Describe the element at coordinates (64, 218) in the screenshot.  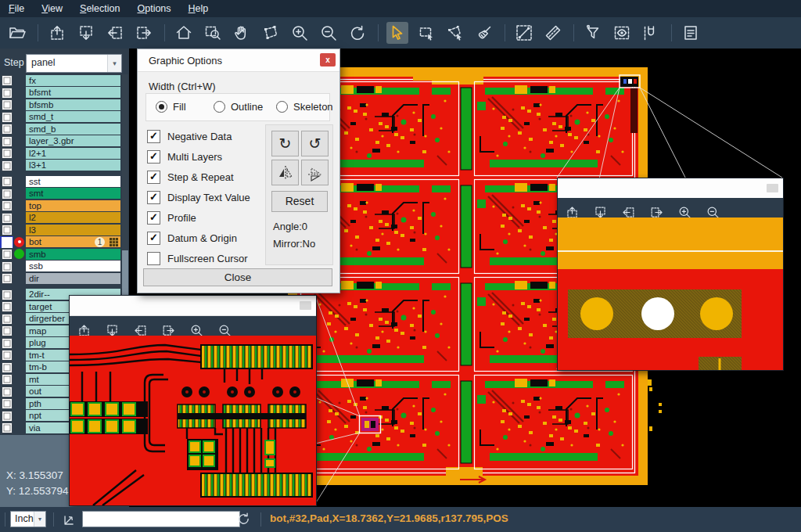
I see `layer-row-l2: l2` at that location.